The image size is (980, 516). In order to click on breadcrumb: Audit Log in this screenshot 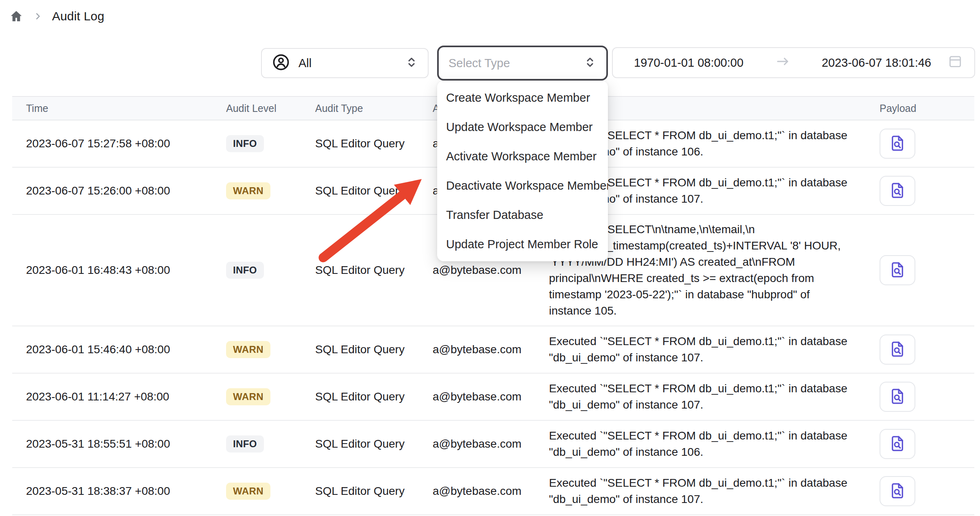, I will do `click(57, 16)`.